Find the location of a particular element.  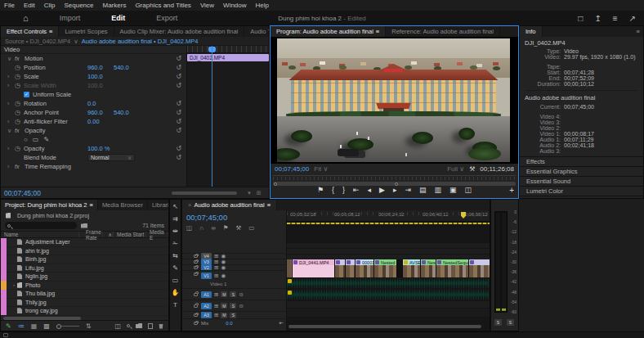

timeline-horizontal-scrollbar is located at coordinates (385, 327).